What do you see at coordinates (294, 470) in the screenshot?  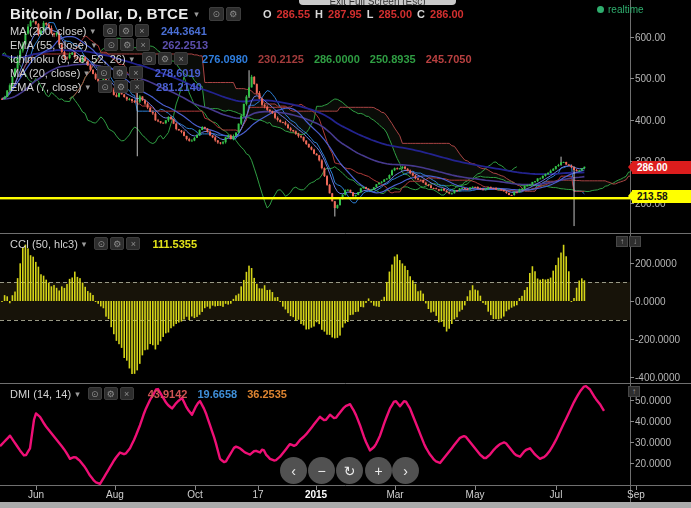 I see `scroll-left-button: ‹` at bounding box center [294, 470].